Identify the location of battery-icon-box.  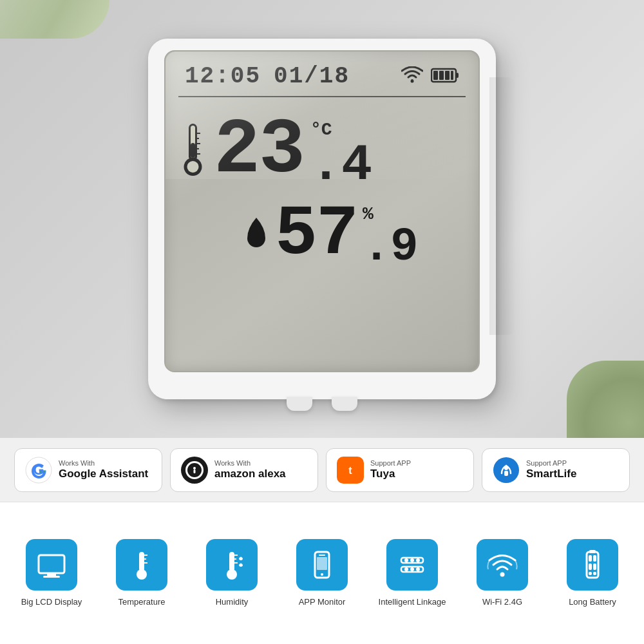
(592, 565).